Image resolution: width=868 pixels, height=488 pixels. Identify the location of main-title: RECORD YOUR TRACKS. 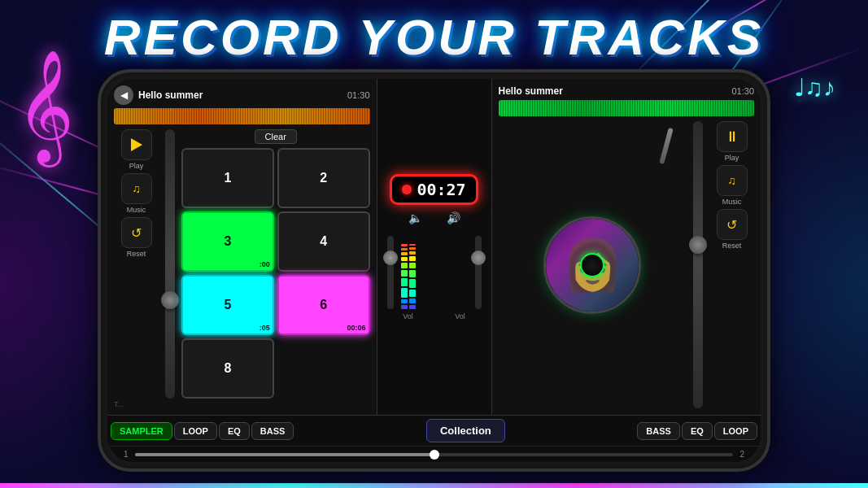
(434, 37).